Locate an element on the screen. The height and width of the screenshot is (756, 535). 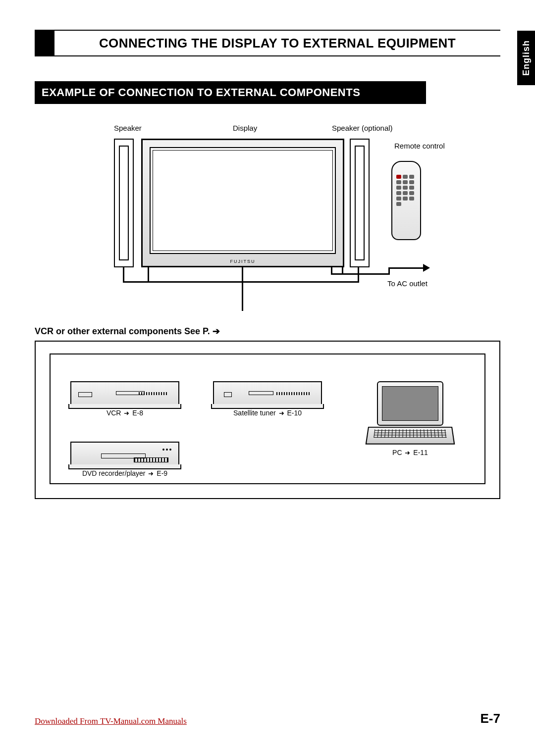
label-ac-outlet: To AC outlet is located at coordinates (407, 284).